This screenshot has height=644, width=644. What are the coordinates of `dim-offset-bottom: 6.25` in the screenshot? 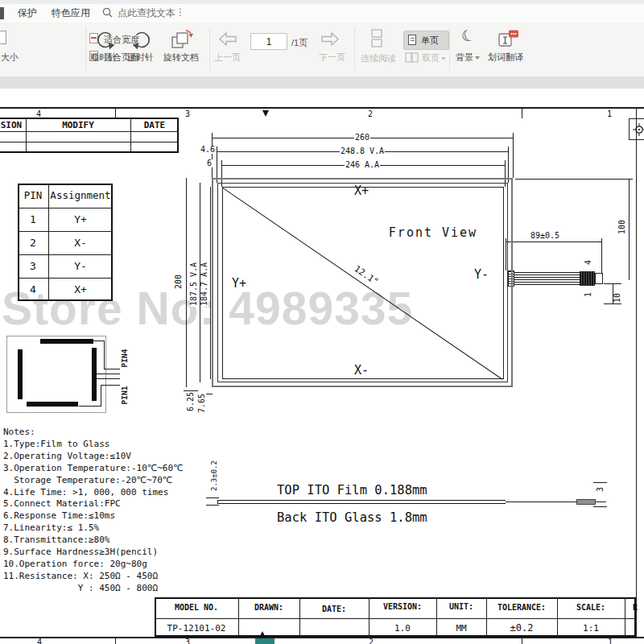 It's located at (191, 402).